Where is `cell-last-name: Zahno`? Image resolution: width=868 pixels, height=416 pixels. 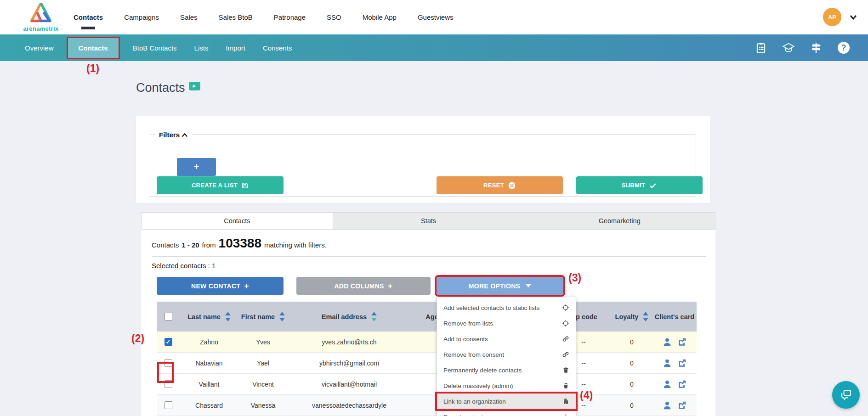
cell-last-name: Zahno is located at coordinates (209, 342).